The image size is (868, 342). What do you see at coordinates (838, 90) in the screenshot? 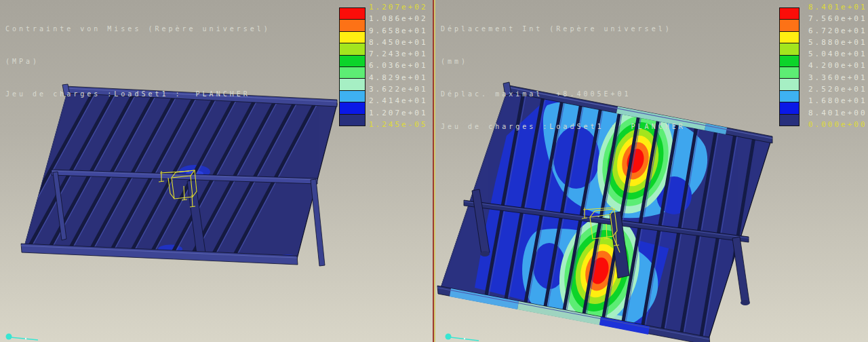
I see `legend-value: 2.520e+01` at bounding box center [838, 90].